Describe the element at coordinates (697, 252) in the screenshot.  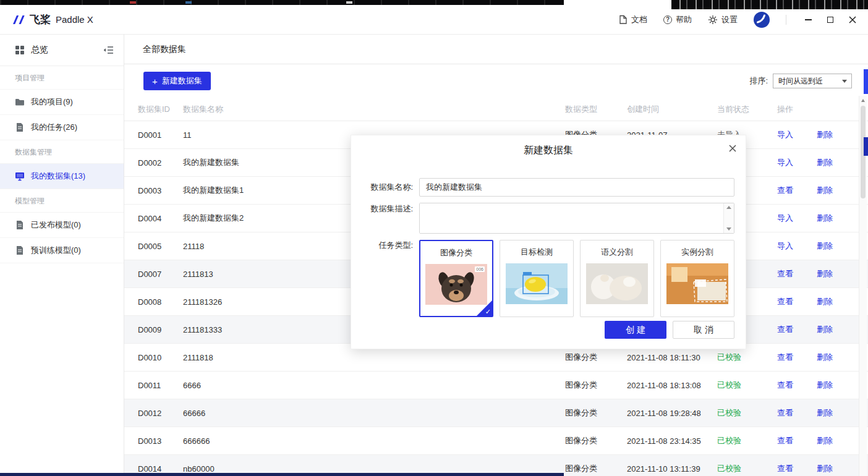
I see `task-card-title: 实例分割` at that location.